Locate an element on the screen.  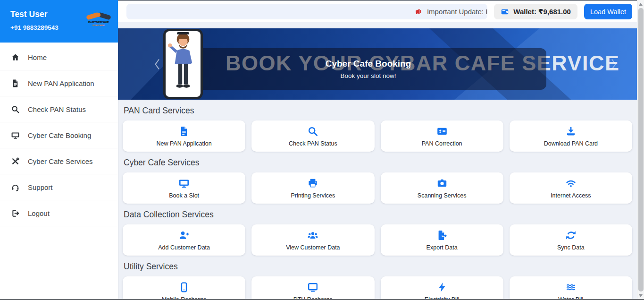
card-add-customer-data: Add Customer Data is located at coordinates (184, 240).